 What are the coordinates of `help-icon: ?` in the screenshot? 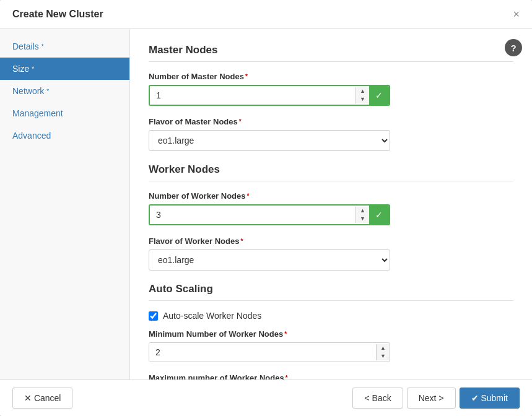 It's located at (513, 48).